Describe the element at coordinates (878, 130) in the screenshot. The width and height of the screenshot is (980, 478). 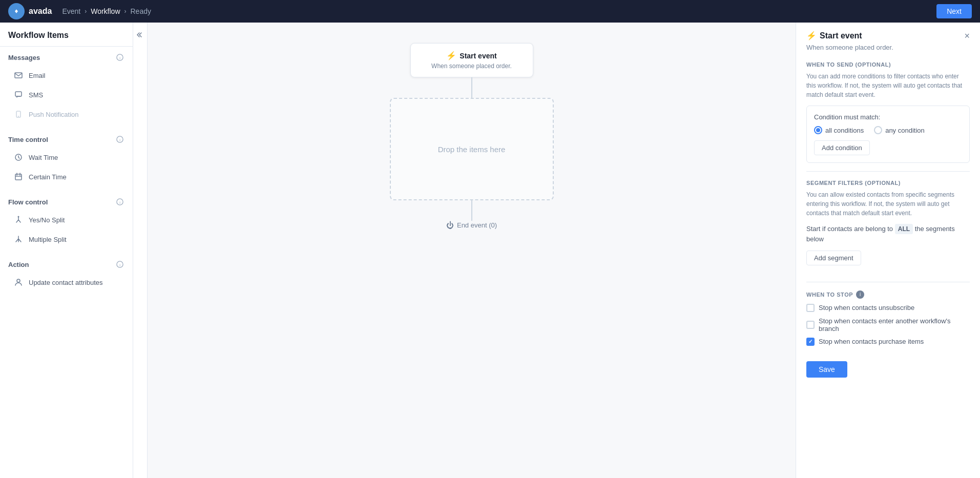
I see `radio-any-dot` at that location.